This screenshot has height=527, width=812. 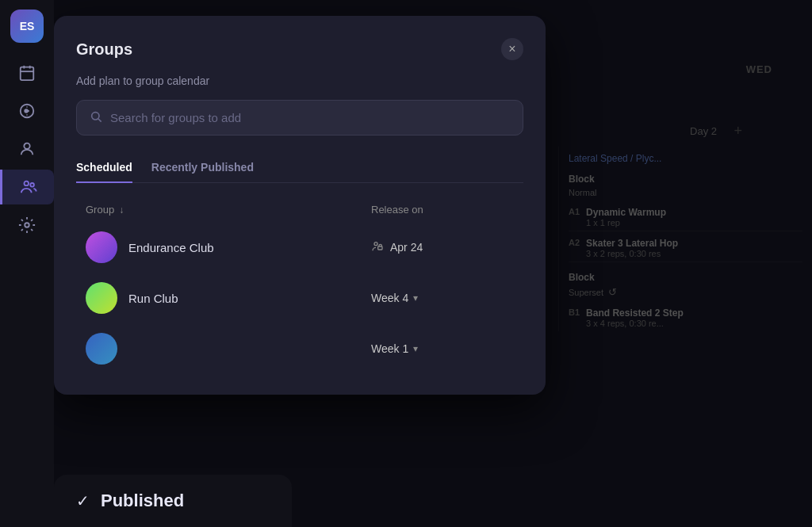 What do you see at coordinates (96, 117) in the screenshot?
I see `search-icon` at bounding box center [96, 117].